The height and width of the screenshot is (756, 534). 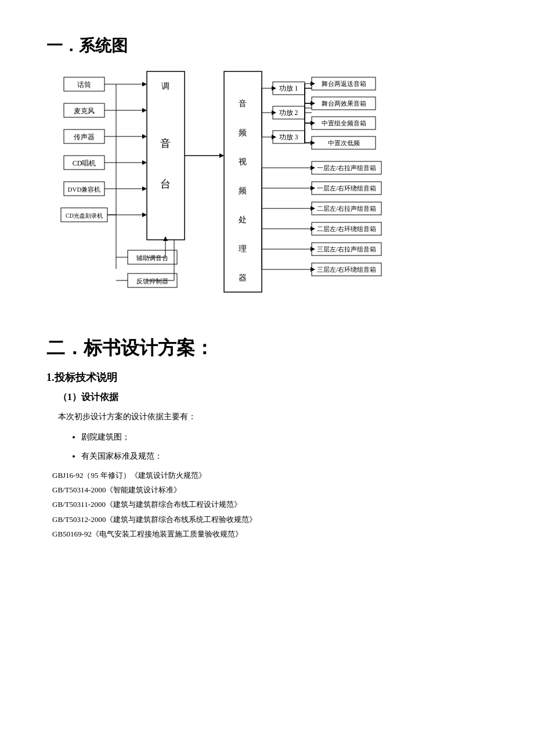 I want to click on svg-text: DVD兼容机, so click(x=85, y=189).